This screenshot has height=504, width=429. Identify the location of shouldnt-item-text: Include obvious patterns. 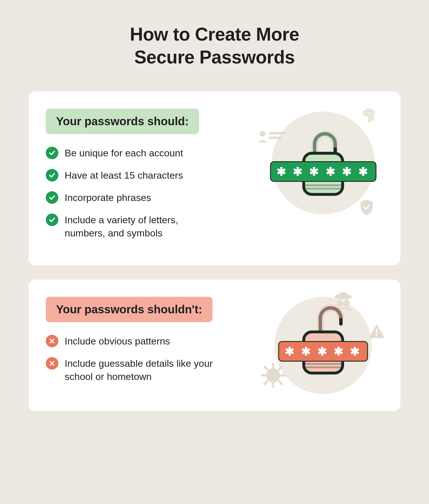
(117, 341).